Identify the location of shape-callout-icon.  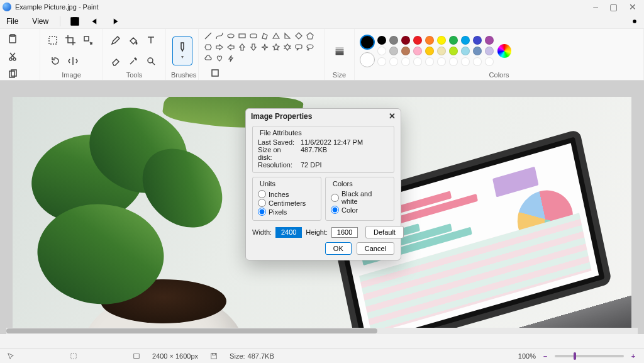
(299, 47).